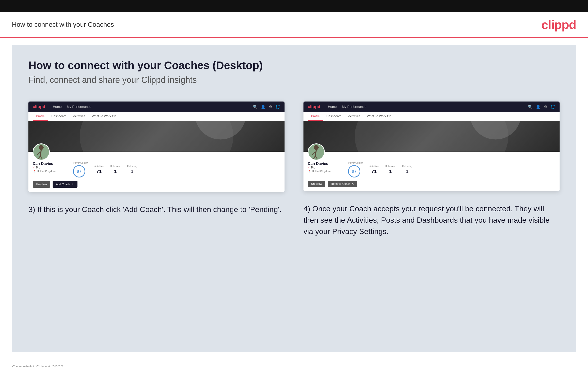  What do you see at coordinates (271, 107) in the screenshot?
I see `settings-icon: ⚙` at bounding box center [271, 107].